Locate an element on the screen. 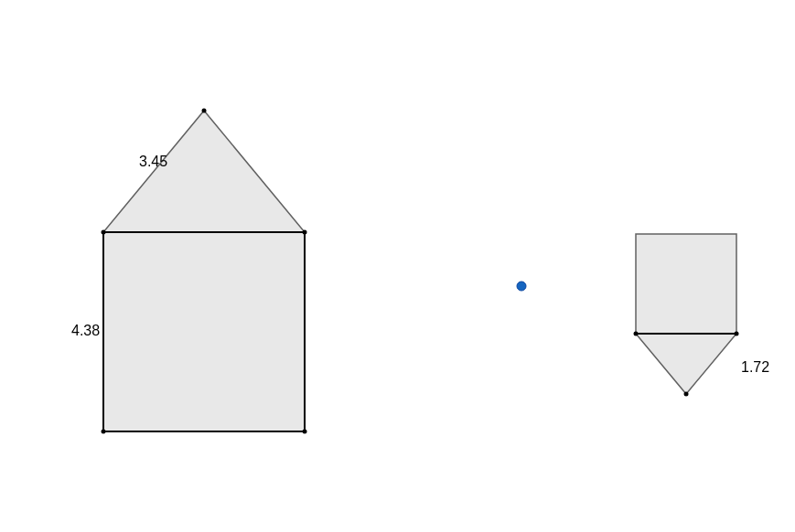 The image size is (795, 532). center-point is located at coordinates (521, 286).